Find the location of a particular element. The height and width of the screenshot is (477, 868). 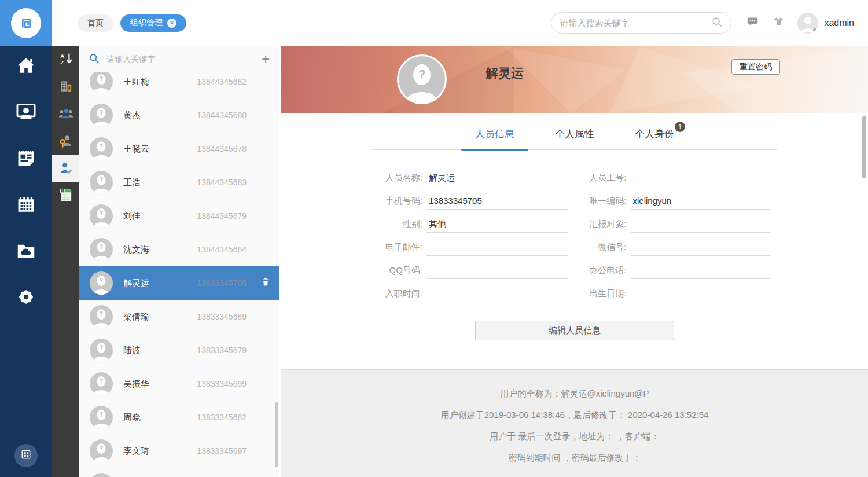

contact-name: 解灵运 is located at coordinates (159, 284).